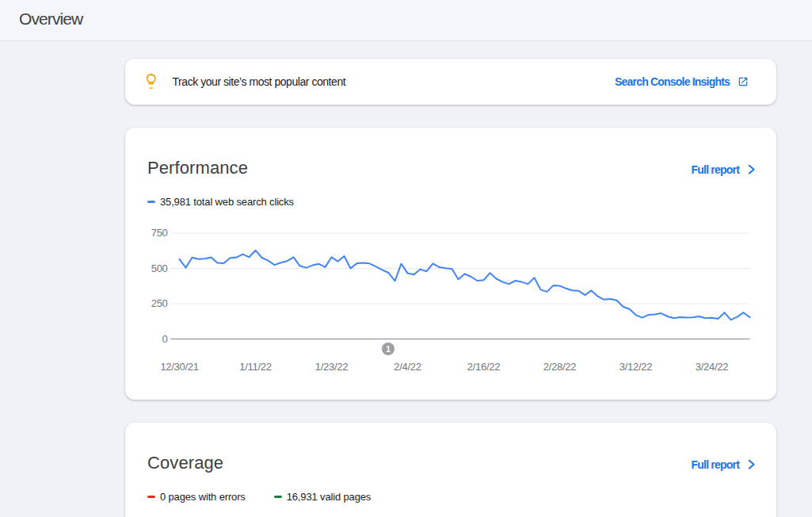 This screenshot has width=812, height=517. I want to click on svg-text: 500, so click(160, 268).